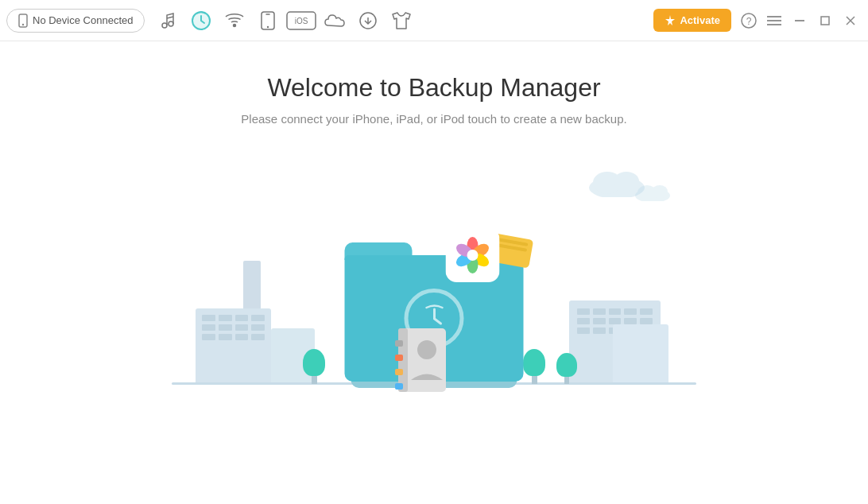 This screenshot has height=504, width=868. I want to click on cloud-icon, so click(335, 21).